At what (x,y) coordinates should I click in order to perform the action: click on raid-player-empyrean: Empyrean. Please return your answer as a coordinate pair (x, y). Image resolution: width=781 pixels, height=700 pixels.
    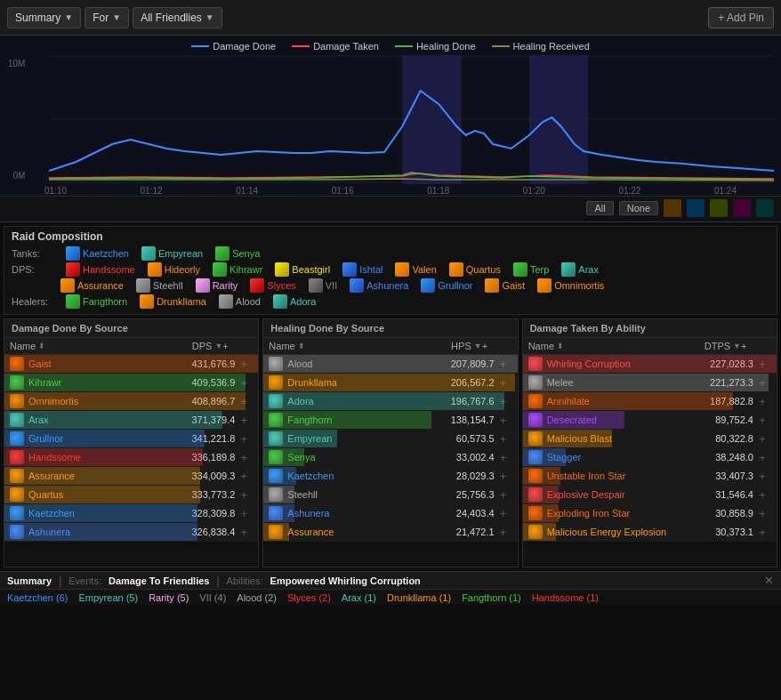
    Looking at the image, I should click on (173, 253).